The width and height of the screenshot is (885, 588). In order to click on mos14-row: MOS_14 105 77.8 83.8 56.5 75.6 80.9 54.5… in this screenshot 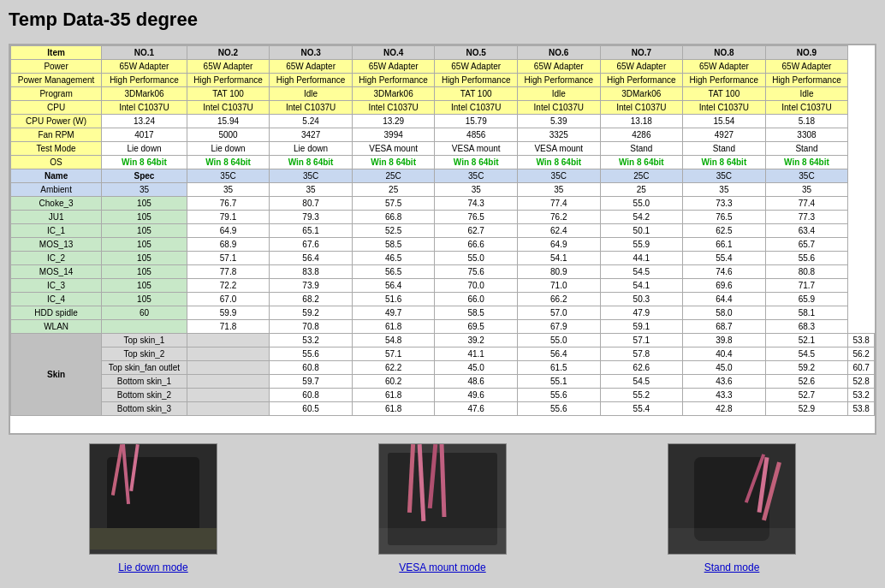, I will do `click(443, 272)`.